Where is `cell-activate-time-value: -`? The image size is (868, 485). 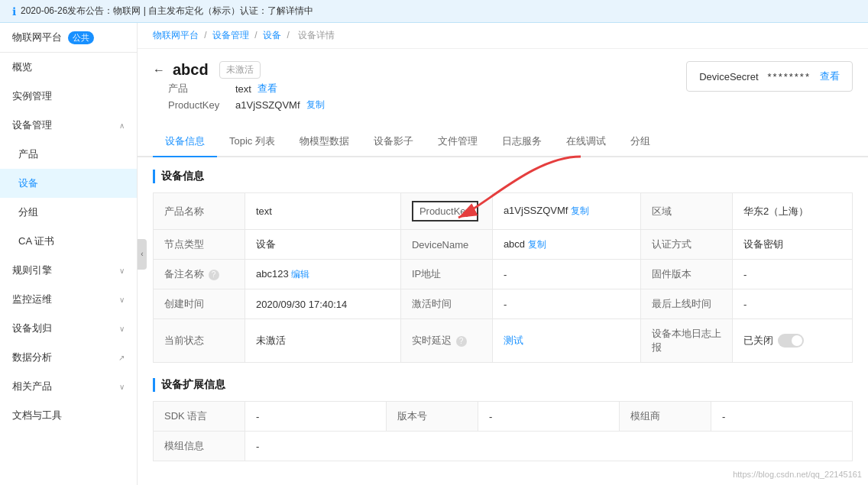 cell-activate-time-value: - is located at coordinates (566, 304).